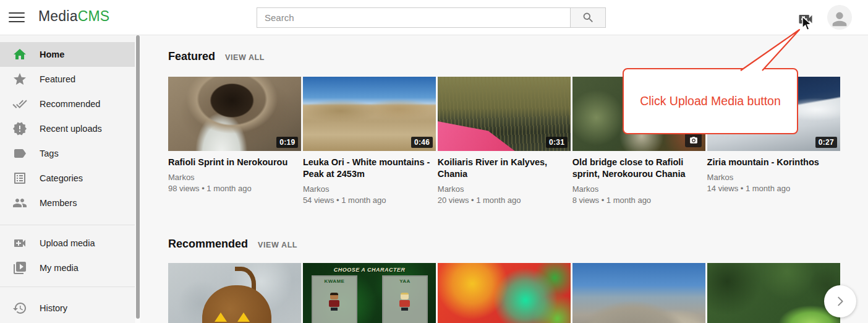 Image resolution: width=868 pixels, height=323 pixels. I want to click on video-meta: 8 views • 1 month ago, so click(639, 200).